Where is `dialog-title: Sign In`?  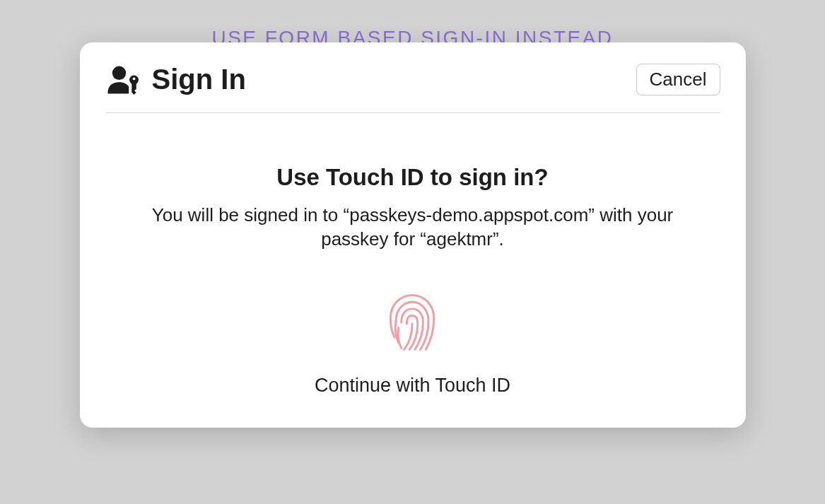 dialog-title: Sign In is located at coordinates (199, 79).